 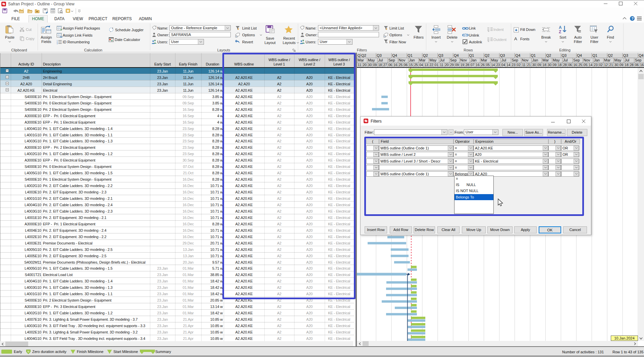 I want to click on svg-text: 05, so click(x=488, y=65).